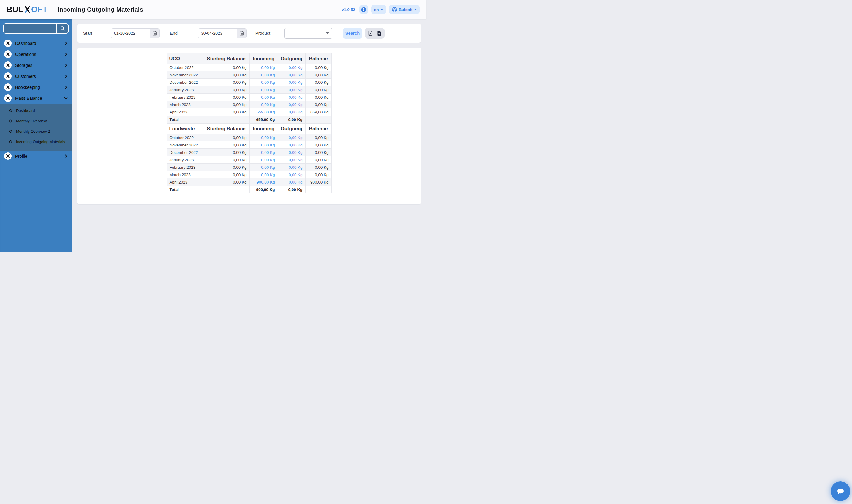 The width and height of the screenshot is (852, 504). Describe the element at coordinates (36, 121) in the screenshot. I see `sidebar-subitem-monthly-overview: Monthly Overview` at that location.